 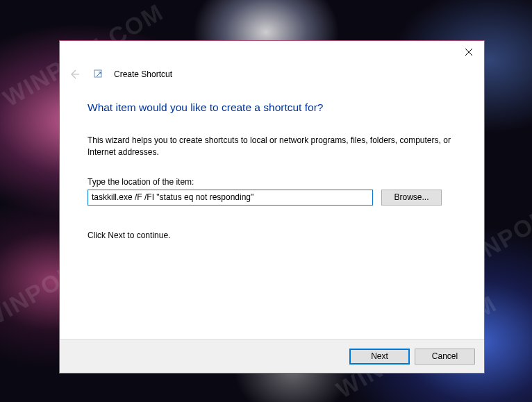 What do you see at coordinates (272, 74) in the screenshot?
I see `header-row: Create Shortcut` at bounding box center [272, 74].